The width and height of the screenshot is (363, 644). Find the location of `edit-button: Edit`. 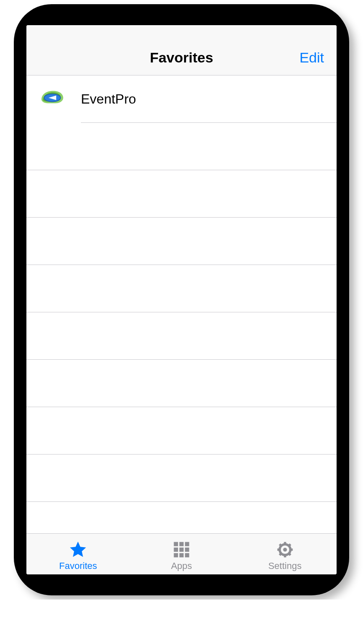

edit-button: Edit is located at coordinates (312, 58).